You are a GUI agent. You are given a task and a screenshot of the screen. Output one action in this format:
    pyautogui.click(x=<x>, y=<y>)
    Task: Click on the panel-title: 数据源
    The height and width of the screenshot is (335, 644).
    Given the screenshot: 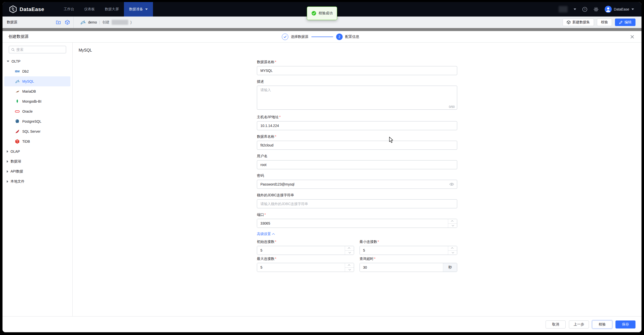 What is the action you would take?
    pyautogui.click(x=12, y=22)
    